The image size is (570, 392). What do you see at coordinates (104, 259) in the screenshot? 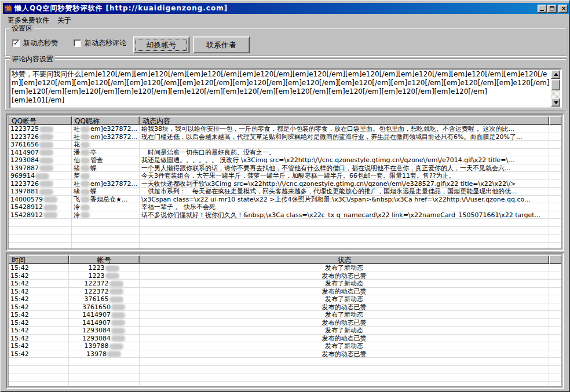
I see `log-header-account: 帐号` at bounding box center [104, 259].